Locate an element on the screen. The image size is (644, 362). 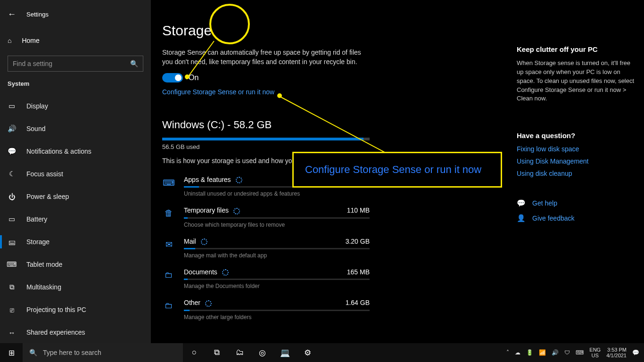
nav-icon: ⧉ is located at coordinates (12, 287).